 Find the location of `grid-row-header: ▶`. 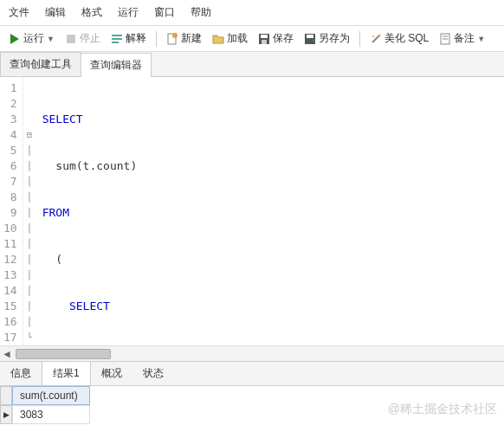

grid-row-header: ▶ is located at coordinates (6, 415).